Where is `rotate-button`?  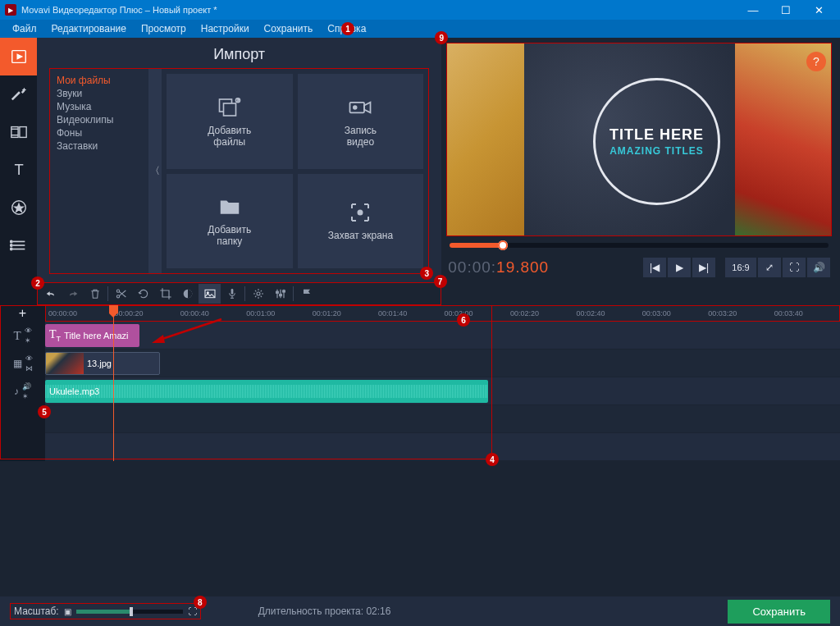 rotate-button is located at coordinates (143, 294).